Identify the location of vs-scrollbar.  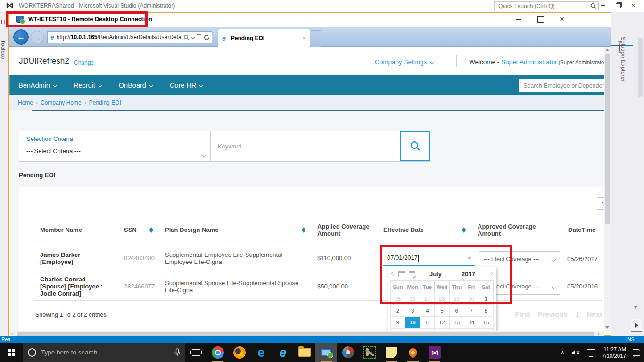
(640, 67).